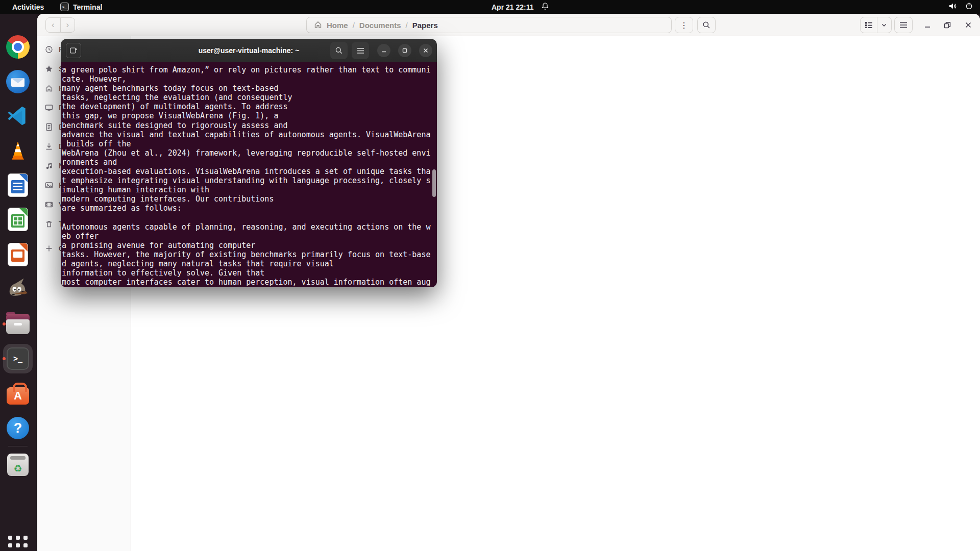  I want to click on nav-buttons: ‹ ›, so click(60, 25).